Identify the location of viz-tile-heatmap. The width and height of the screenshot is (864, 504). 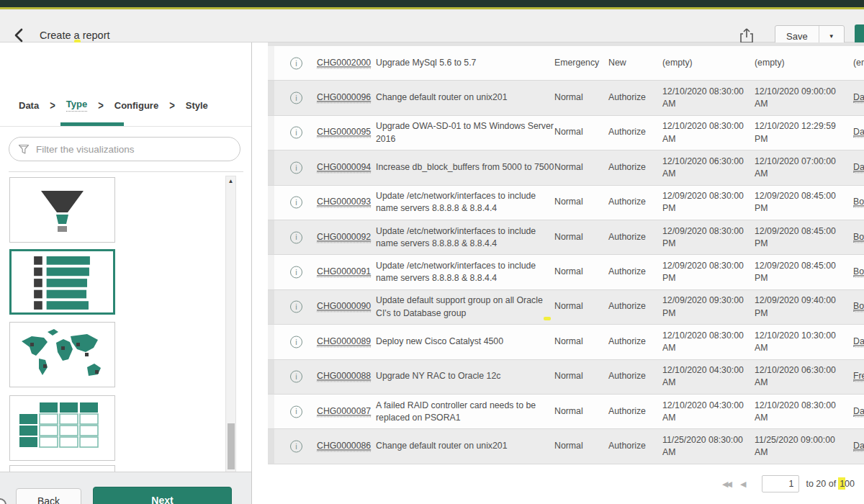
(62, 428).